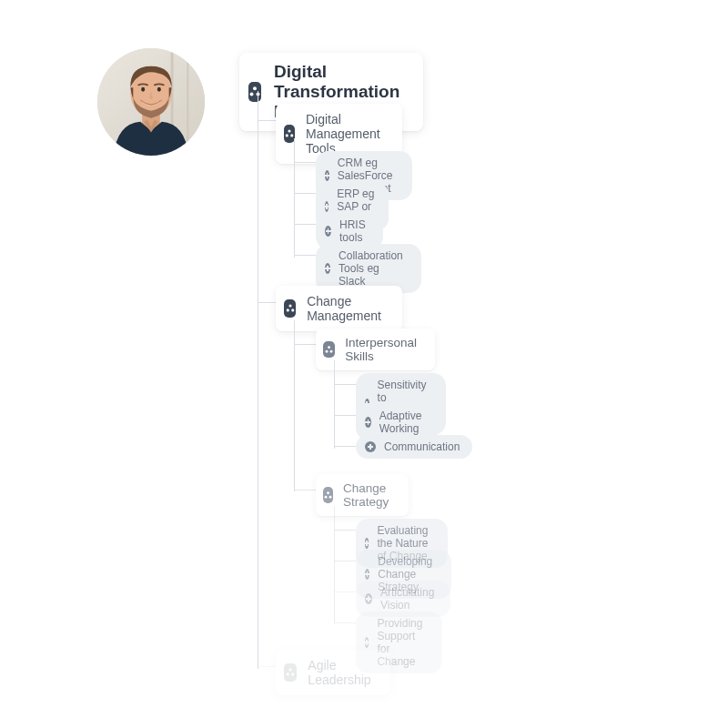  What do you see at coordinates (333, 672) in the screenshot?
I see `category-agile-leadership: Agile Leadership` at bounding box center [333, 672].